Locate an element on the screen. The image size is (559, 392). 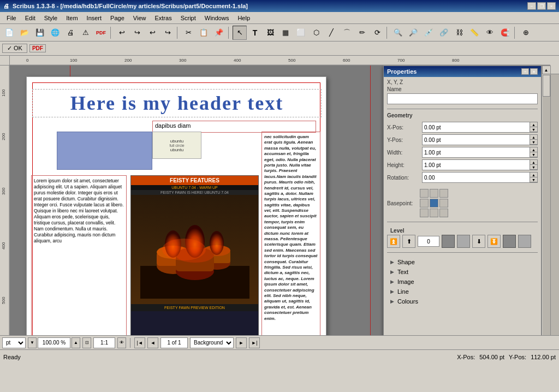
level-down-button: ⬇ is located at coordinates (479, 241).